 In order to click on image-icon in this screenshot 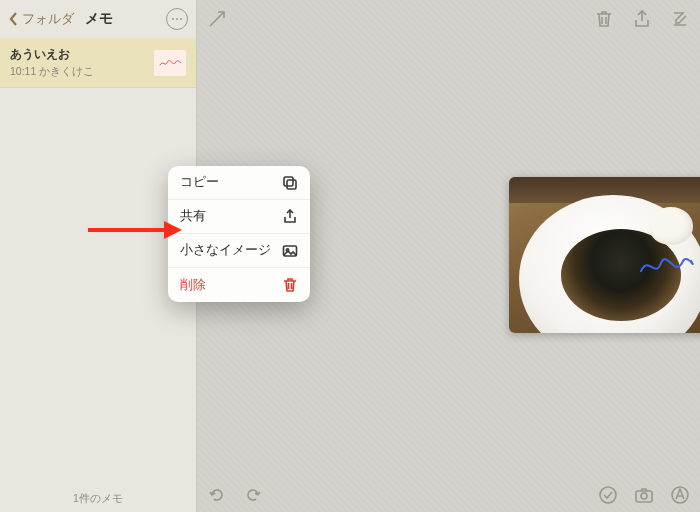, I will do `click(290, 251)`.